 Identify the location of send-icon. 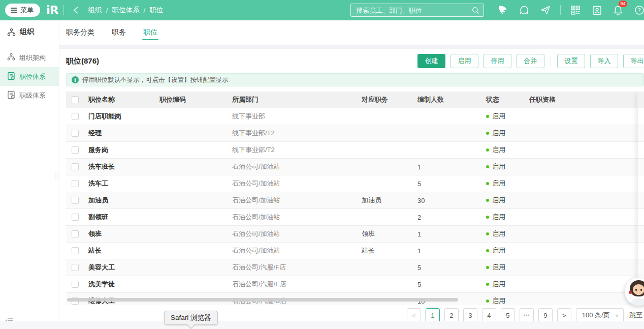
(545, 10).